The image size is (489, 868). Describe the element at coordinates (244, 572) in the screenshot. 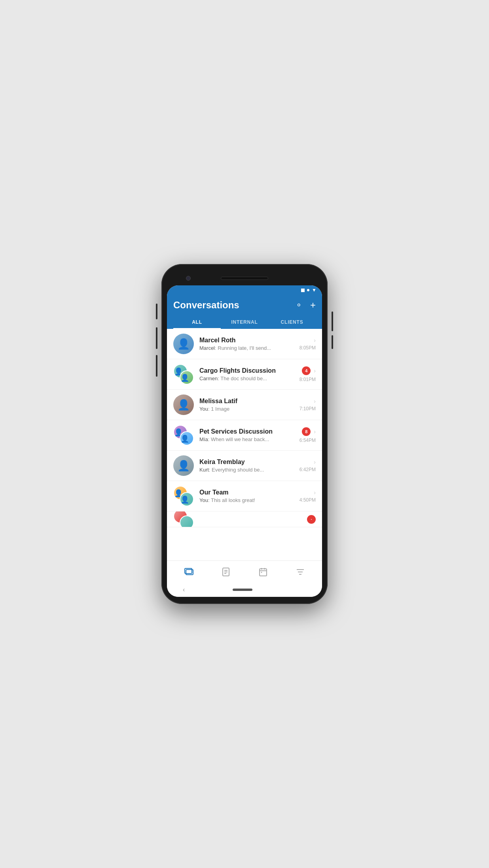

I see `bottom-nav` at that location.